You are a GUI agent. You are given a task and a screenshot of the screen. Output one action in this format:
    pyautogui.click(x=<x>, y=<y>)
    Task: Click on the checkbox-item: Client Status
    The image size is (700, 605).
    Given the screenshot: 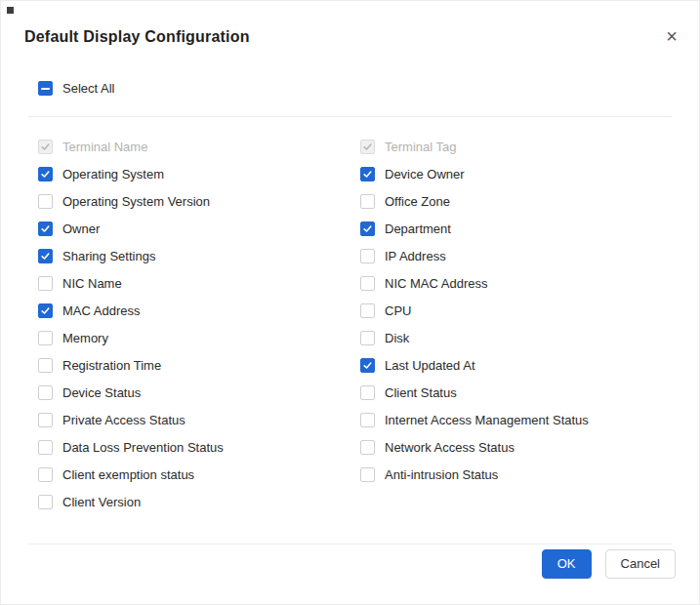 What is the action you would take?
    pyautogui.click(x=517, y=392)
    